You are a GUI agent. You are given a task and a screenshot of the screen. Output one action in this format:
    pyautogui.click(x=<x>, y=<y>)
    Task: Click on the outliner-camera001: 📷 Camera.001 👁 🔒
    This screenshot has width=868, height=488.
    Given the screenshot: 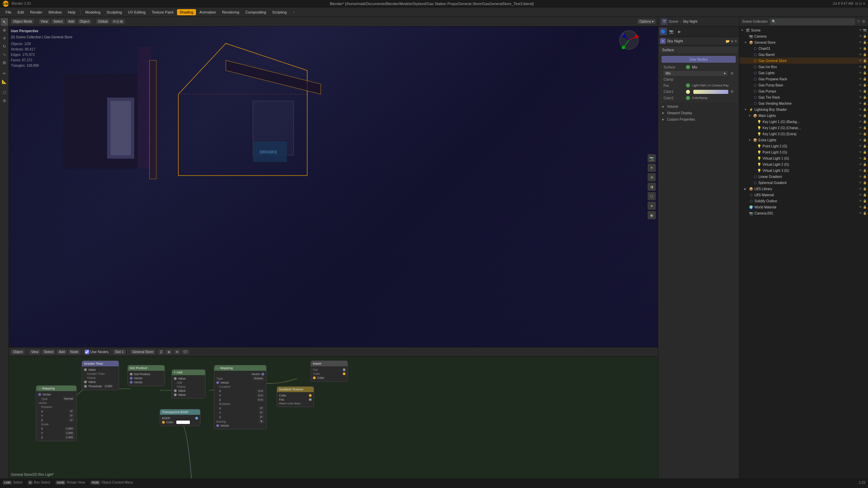 What is the action you would take?
    pyautogui.click(x=804, y=213)
    